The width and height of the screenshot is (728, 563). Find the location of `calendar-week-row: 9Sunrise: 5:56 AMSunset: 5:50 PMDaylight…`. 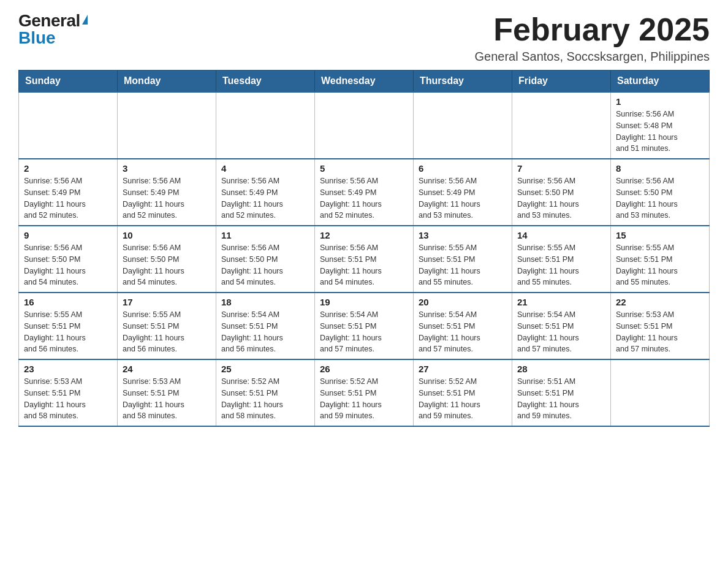

calendar-week-row: 9Sunrise: 5:56 AMSunset: 5:50 PMDaylight… is located at coordinates (364, 259).